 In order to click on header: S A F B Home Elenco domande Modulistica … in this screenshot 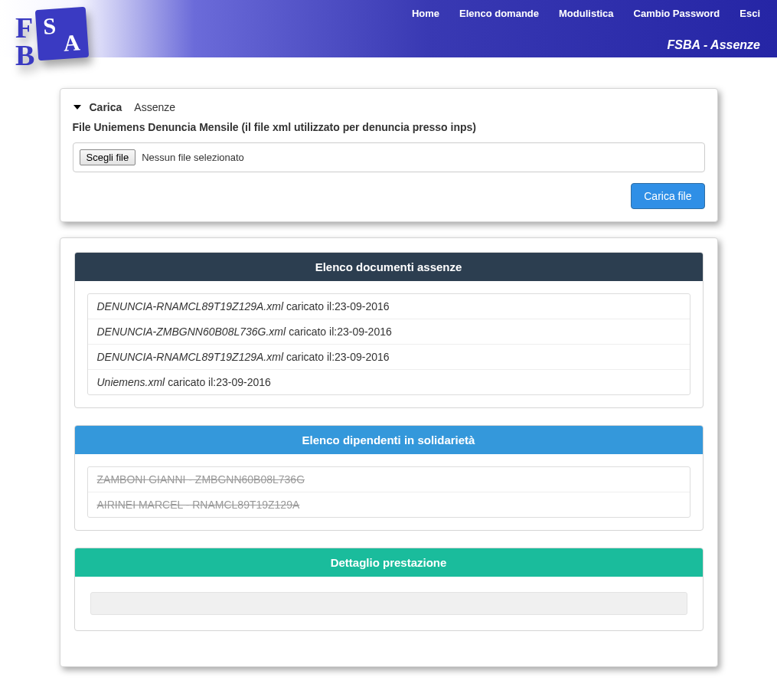, I will do `click(389, 29)`.